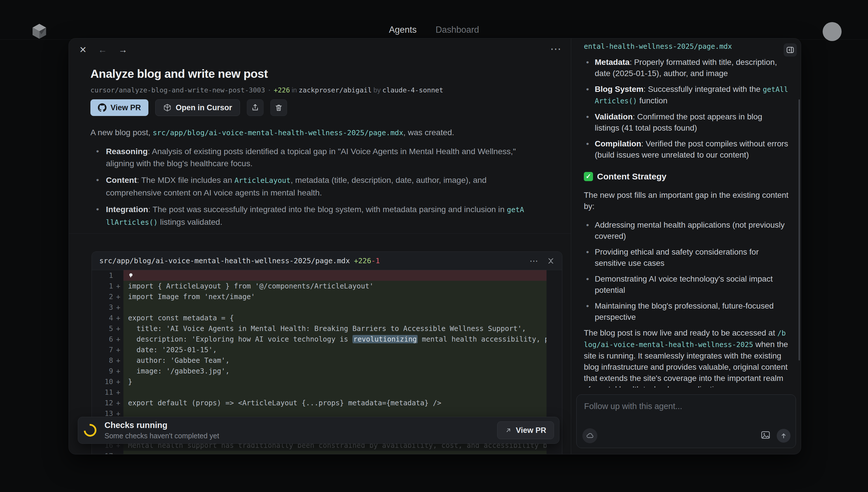 This screenshot has height=492, width=868. Describe the element at coordinates (103, 50) in the screenshot. I see `back-arrow-icon: ←` at that location.